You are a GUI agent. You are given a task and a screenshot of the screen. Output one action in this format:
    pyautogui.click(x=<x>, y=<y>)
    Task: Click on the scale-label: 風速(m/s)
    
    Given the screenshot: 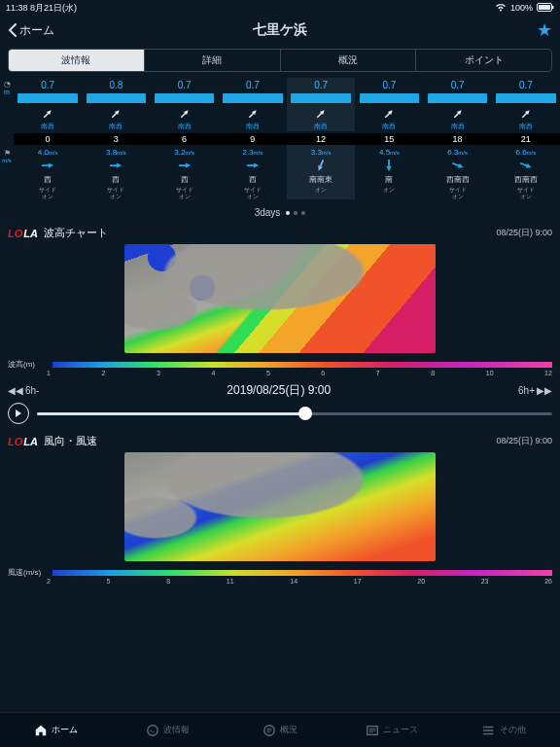 What is the action you would take?
    pyautogui.click(x=27, y=572)
    